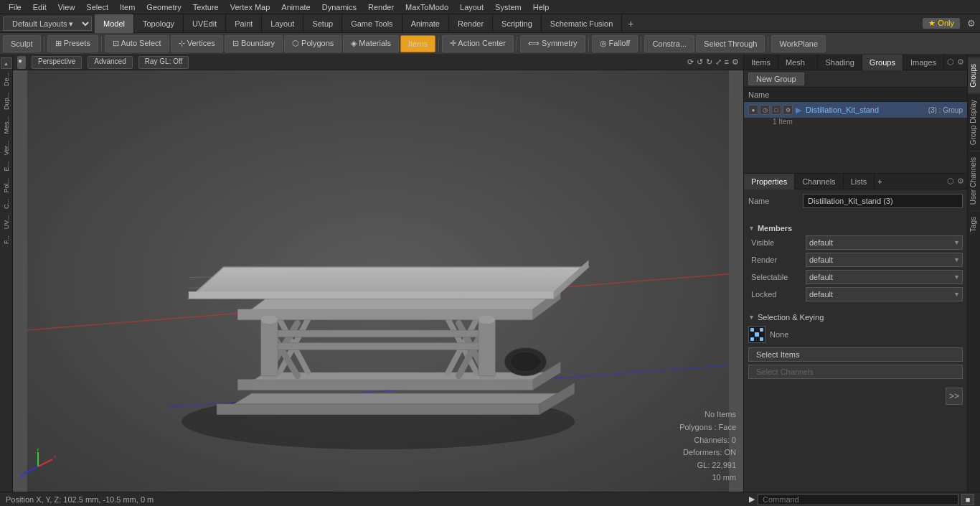  Describe the element at coordinates (164, 62) in the screenshot. I see `ray-gl-btn: Ray GL: Off` at that location.